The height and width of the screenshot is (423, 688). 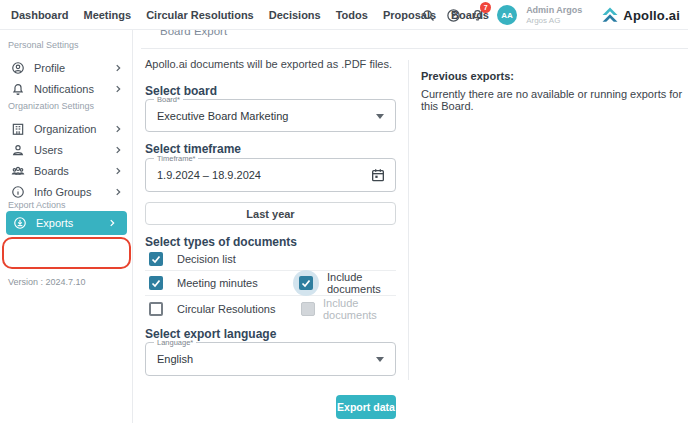 What do you see at coordinates (554, 20) in the screenshot?
I see `user-organization: Argos AG` at bounding box center [554, 20].